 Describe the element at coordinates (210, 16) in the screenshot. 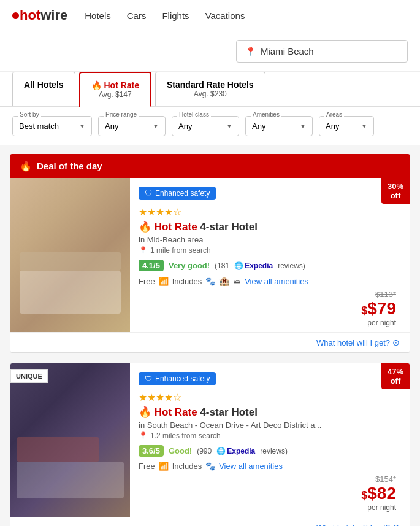

I see `header: hotwire Hotels Cars Flights Vacations` at that location.